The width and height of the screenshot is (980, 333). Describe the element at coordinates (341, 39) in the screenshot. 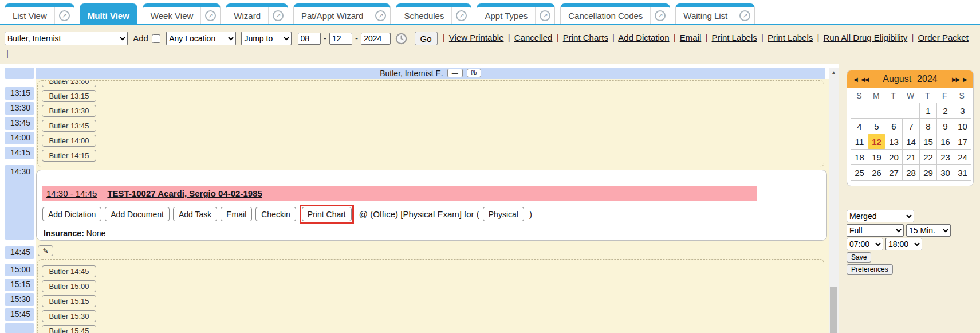

I see `date-day-input` at that location.